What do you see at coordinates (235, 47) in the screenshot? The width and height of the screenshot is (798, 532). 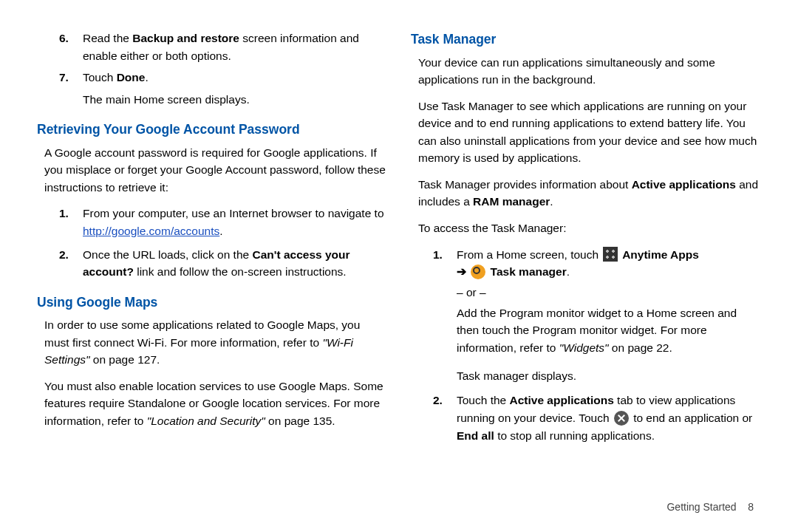 I see `step-body: Read the Backup and restore screen infor…` at bounding box center [235, 47].